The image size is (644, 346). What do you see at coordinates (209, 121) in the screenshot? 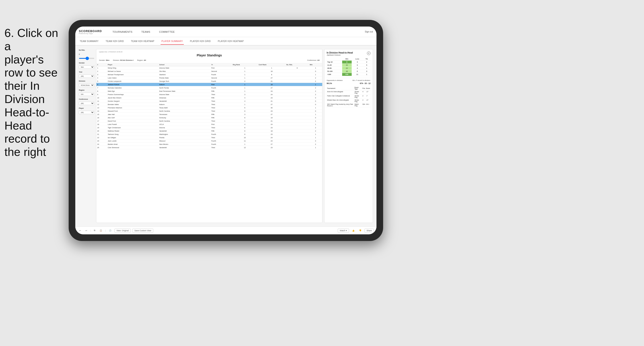
I see `table-row: 17 David Ford North Carolina Third 1 21 …` at bounding box center [209, 121].